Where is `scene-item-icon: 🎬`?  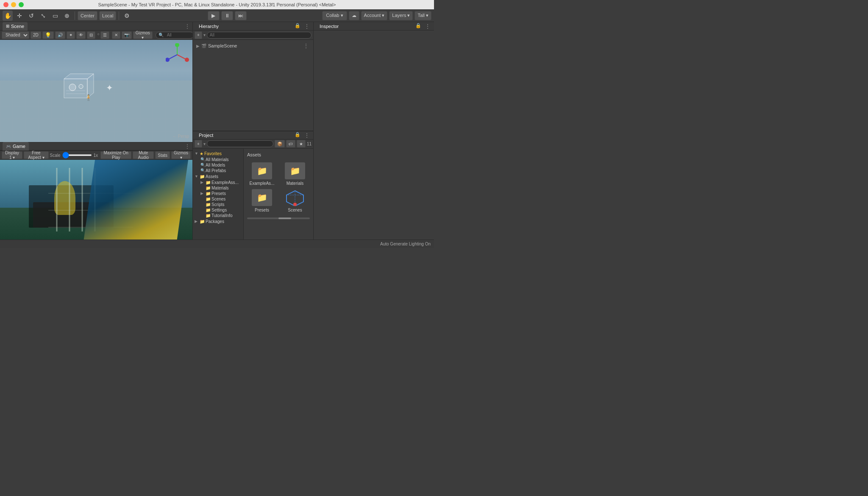 scene-item-icon: 🎬 is located at coordinates (204, 46).